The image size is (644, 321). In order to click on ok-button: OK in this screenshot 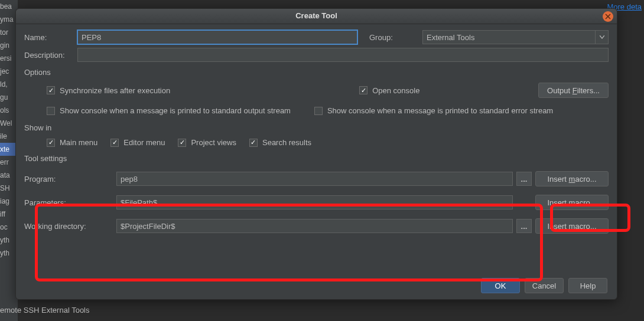, I will do `click(500, 286)`.